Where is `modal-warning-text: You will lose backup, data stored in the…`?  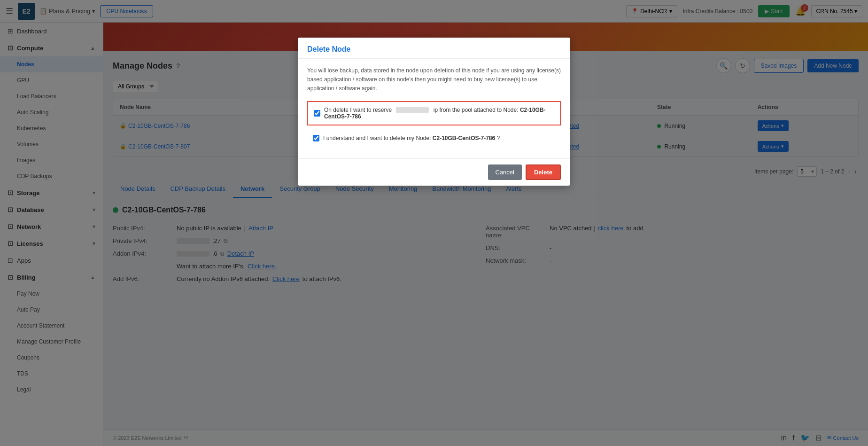 modal-warning-text: You will lose backup, data stored in the… is located at coordinates (434, 80).